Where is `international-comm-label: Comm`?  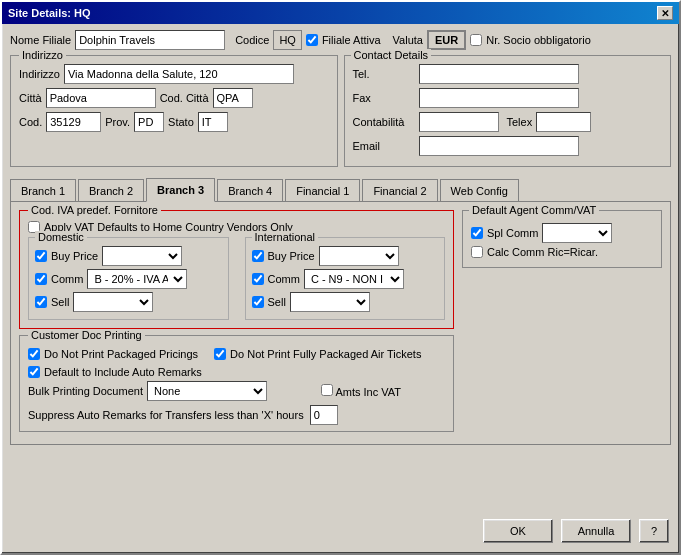
international-comm-label: Comm is located at coordinates (284, 279).